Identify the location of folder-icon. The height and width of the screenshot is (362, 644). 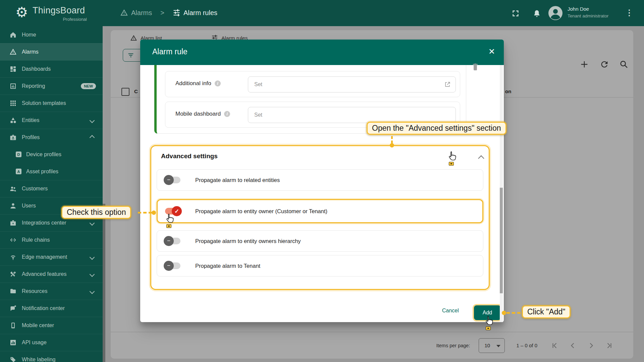
(13, 291).